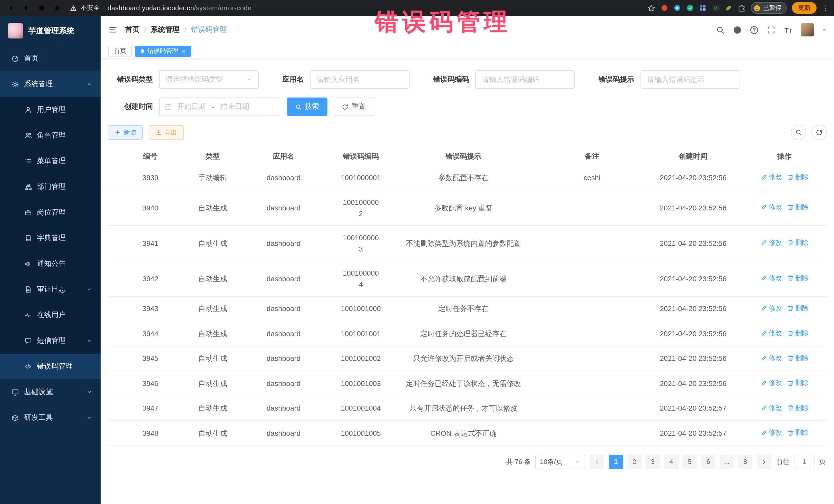 Image resolution: width=834 pixels, height=504 pixels. Describe the element at coordinates (50, 392) in the screenshot. I see `sidebar-item: 基础设施` at that location.